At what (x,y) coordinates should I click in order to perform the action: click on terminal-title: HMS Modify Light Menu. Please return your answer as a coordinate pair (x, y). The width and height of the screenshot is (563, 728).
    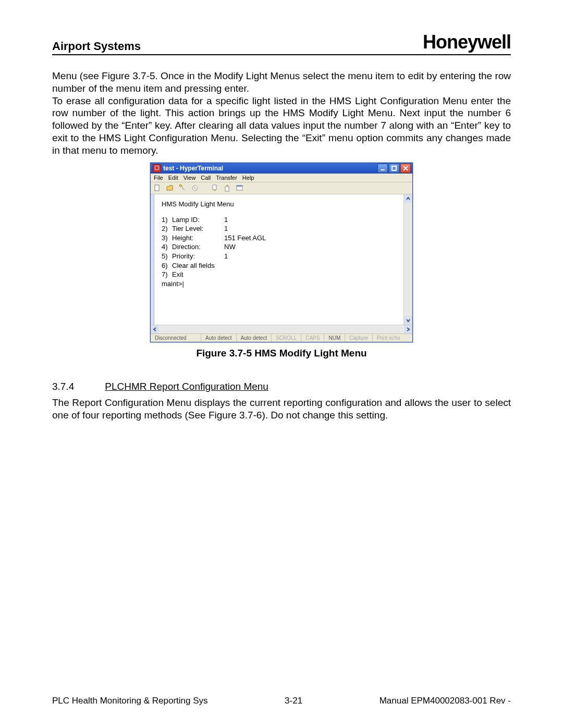
    Looking at the image, I should click on (280, 204).